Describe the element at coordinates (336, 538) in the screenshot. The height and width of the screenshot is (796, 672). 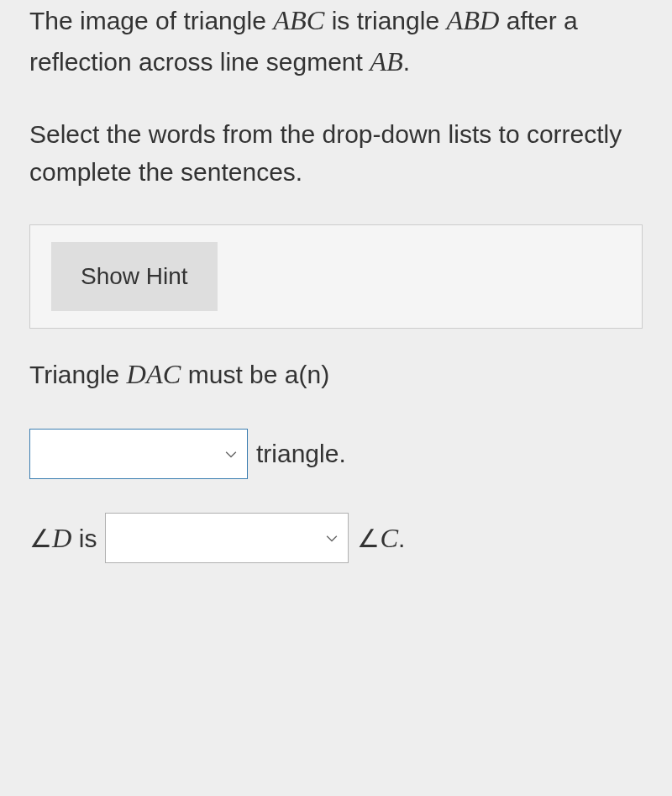
I see `sentence-2: ∠D is ∠C.` at that location.